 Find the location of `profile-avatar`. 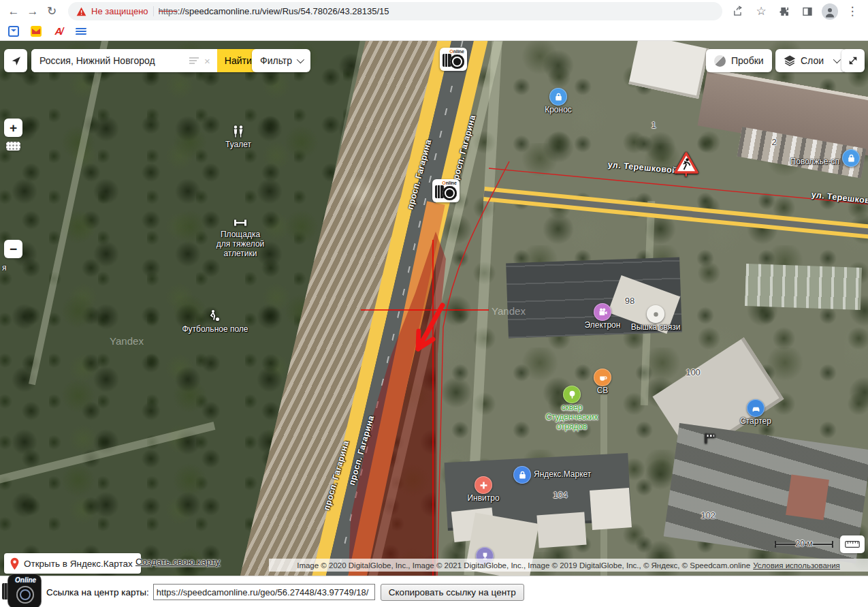

profile-avatar is located at coordinates (830, 12).